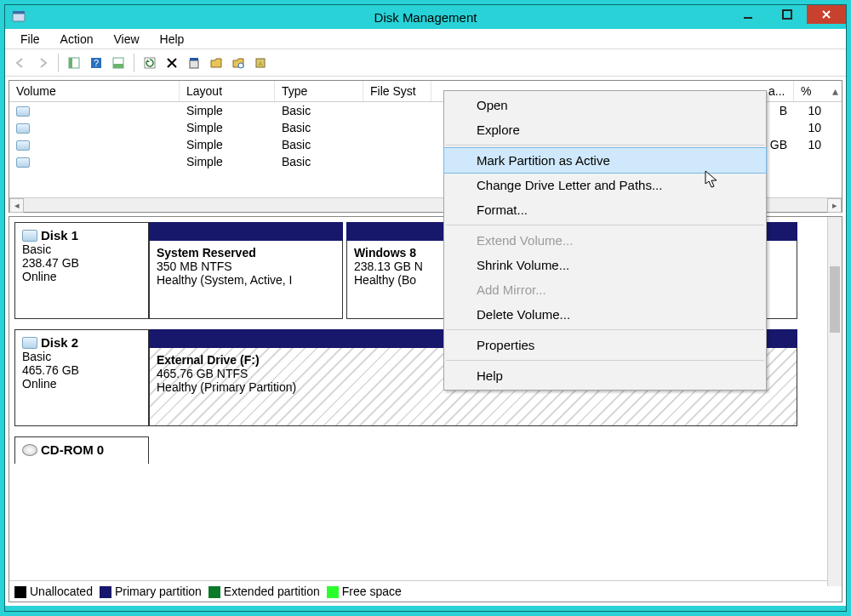  Describe the element at coordinates (834, 206) in the screenshot. I see `scroll-right-icon: ▸` at that location.